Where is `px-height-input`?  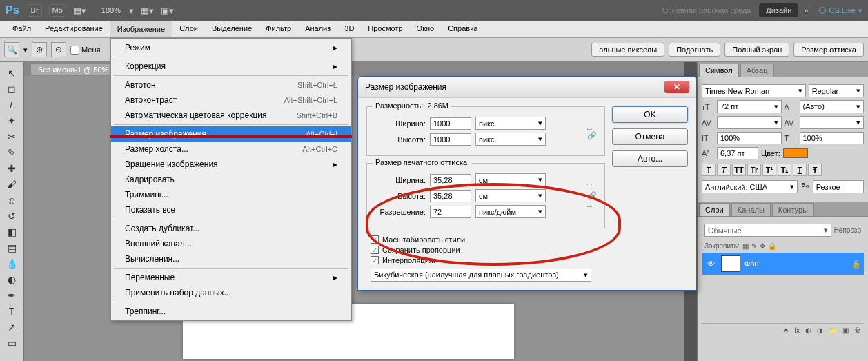 px-height-input is located at coordinates (451, 139).